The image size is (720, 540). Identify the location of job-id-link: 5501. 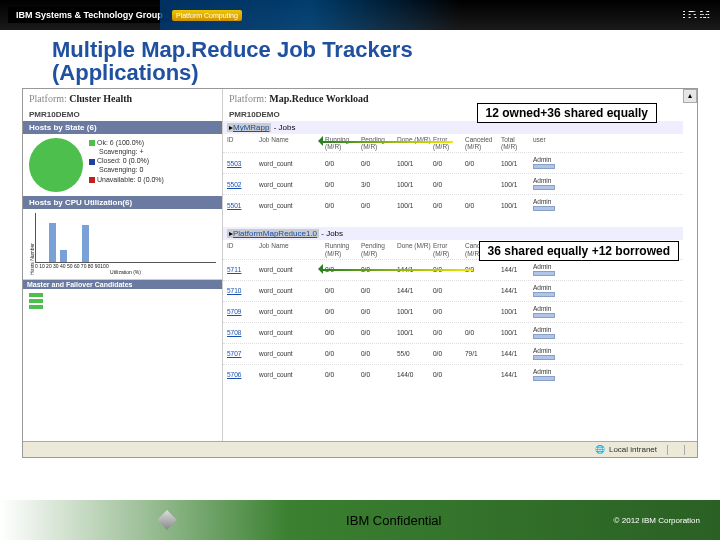
(242, 206).